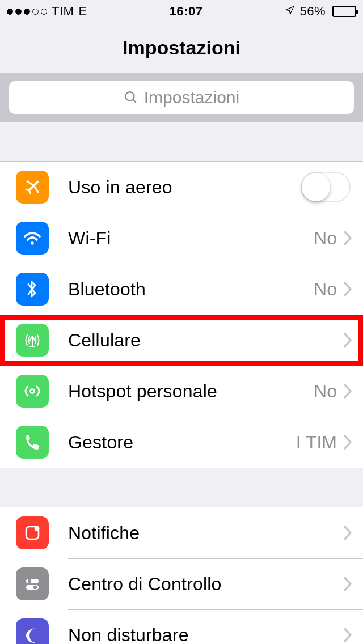 This screenshot has height=644, width=363. What do you see at coordinates (316, 442) in the screenshot?
I see `settings-row-value: I TIM` at bounding box center [316, 442].